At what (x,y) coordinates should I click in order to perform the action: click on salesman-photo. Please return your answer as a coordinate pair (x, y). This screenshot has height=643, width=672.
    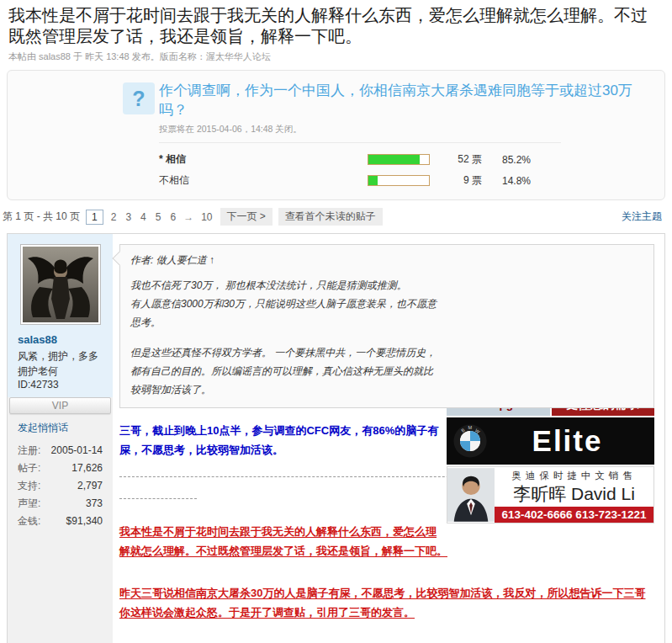
    Looking at the image, I should click on (471, 495).